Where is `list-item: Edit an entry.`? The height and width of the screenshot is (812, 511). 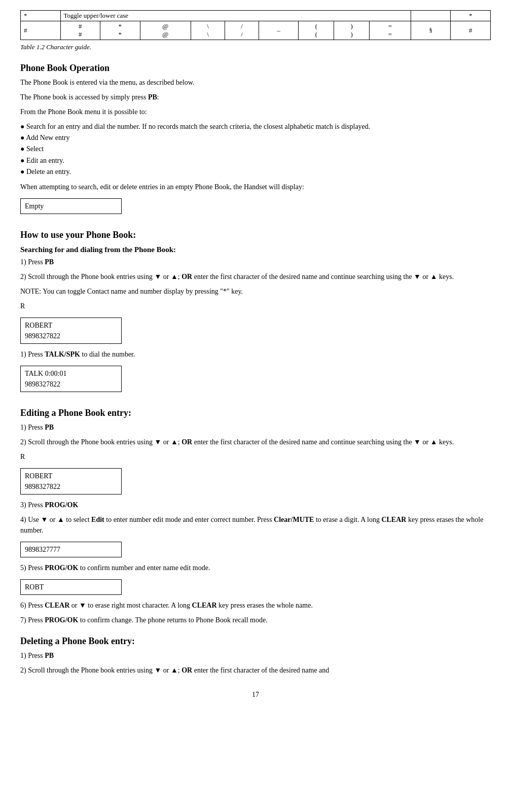 list-item: Edit an entry. is located at coordinates (256, 161).